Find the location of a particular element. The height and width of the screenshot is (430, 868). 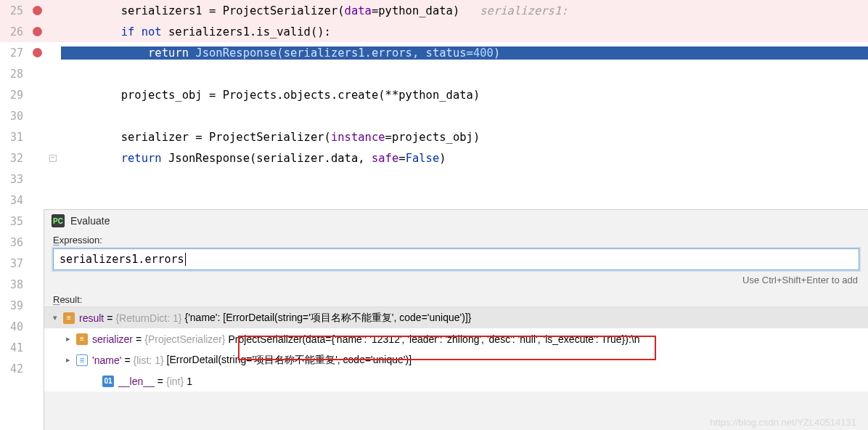

code-line-29: 29 projects_obj = Projects.objects.creat… is located at coordinates (434, 94).